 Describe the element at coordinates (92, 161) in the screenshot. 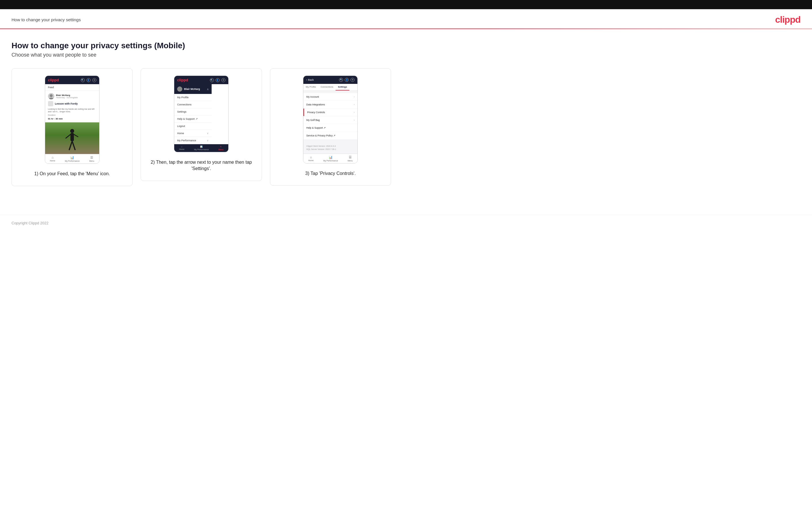

I see `nav-menu-label: Menu` at that location.